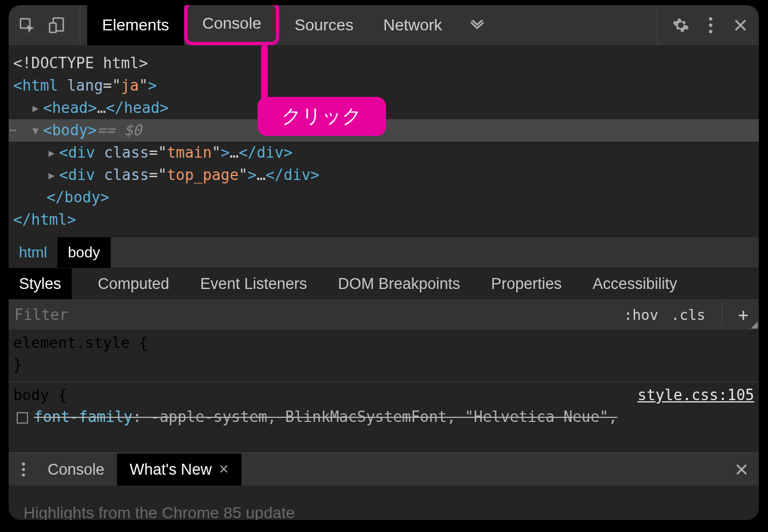 This screenshot has height=532, width=768. Describe the element at coordinates (254, 284) in the screenshot. I see `subtab-event-listeners: Event Listeners` at that location.